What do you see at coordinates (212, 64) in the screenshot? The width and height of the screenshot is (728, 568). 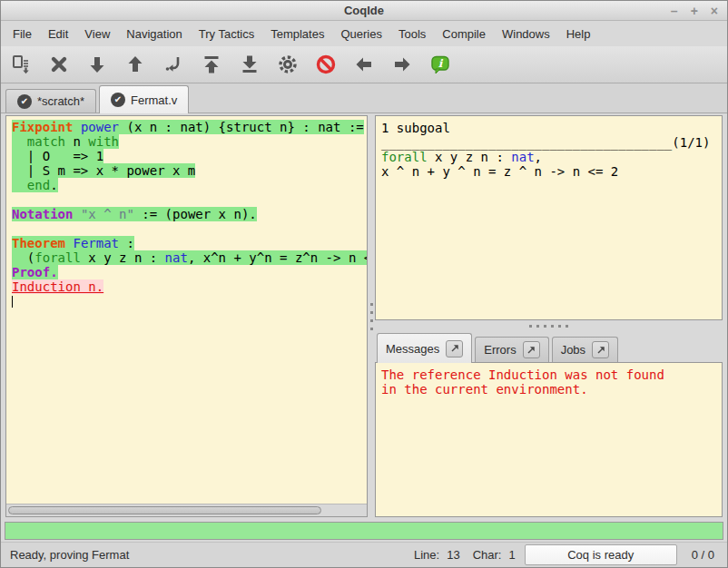 I see `arrow-up-bar-icon` at bounding box center [212, 64].